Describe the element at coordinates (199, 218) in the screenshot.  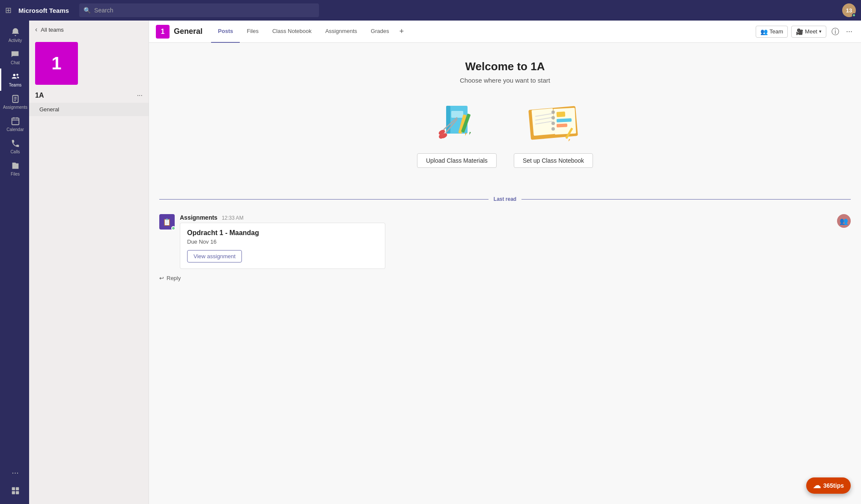
I see `message-sender: Assignments` at that location.